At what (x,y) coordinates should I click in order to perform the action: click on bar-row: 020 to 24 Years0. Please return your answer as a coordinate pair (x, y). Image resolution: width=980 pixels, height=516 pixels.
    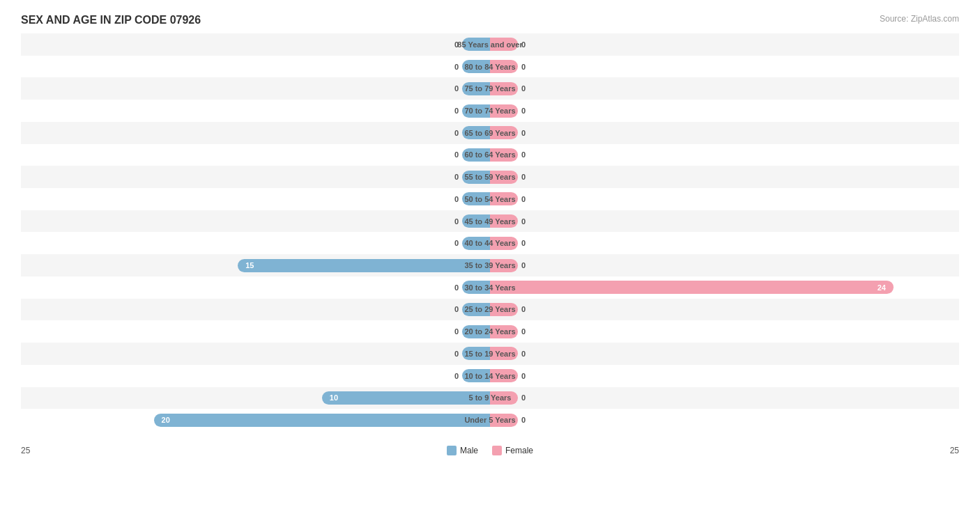
    Looking at the image, I should click on (490, 331).